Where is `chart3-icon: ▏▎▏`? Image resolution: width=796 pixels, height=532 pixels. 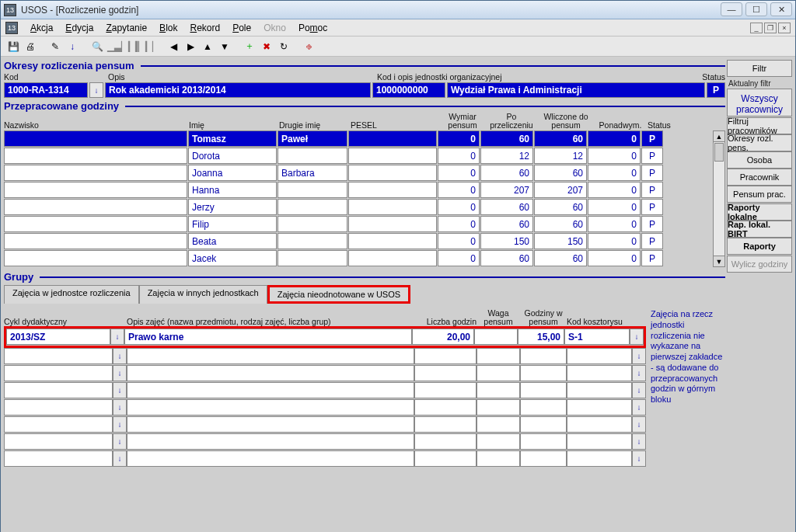 chart3-icon: ▏▎▏ is located at coordinates (148, 47).